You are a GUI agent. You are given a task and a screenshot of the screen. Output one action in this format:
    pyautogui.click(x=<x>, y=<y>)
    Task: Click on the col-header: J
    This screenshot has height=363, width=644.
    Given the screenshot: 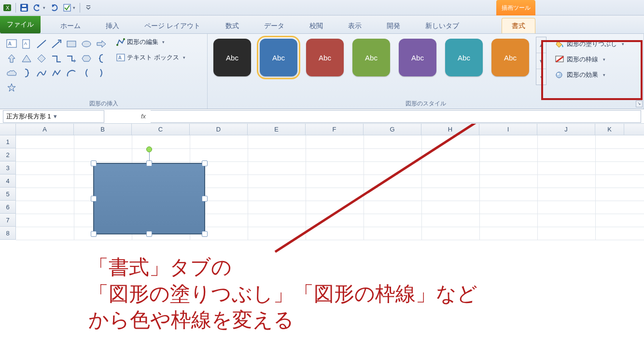 What is the action you would take?
    pyautogui.click(x=566, y=130)
    